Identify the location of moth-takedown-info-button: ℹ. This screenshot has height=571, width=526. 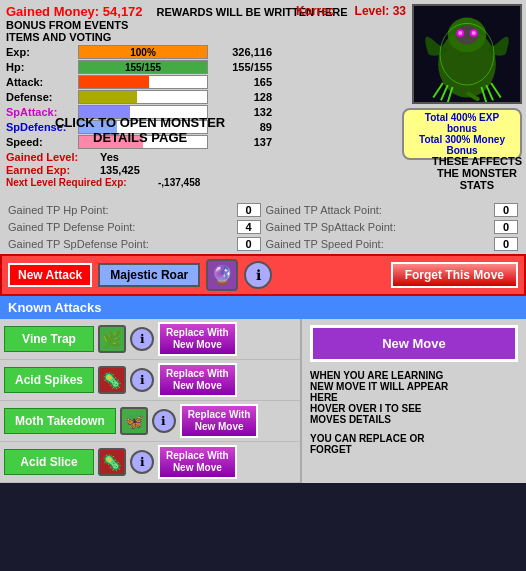
(164, 421).